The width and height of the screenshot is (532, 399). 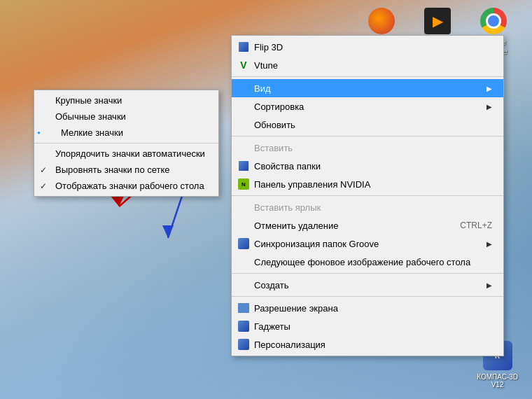 I want to click on label-next-wallpaper: Следующее фоновое изображение рабочего с…, so click(x=373, y=262).